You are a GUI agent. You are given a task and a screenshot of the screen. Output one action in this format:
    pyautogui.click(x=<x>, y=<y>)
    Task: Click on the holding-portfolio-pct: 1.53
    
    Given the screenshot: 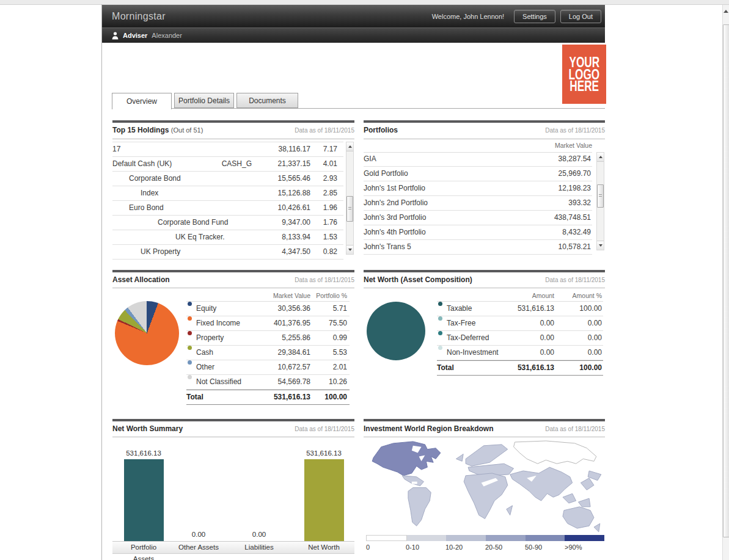 What is the action you would take?
    pyautogui.click(x=330, y=237)
    